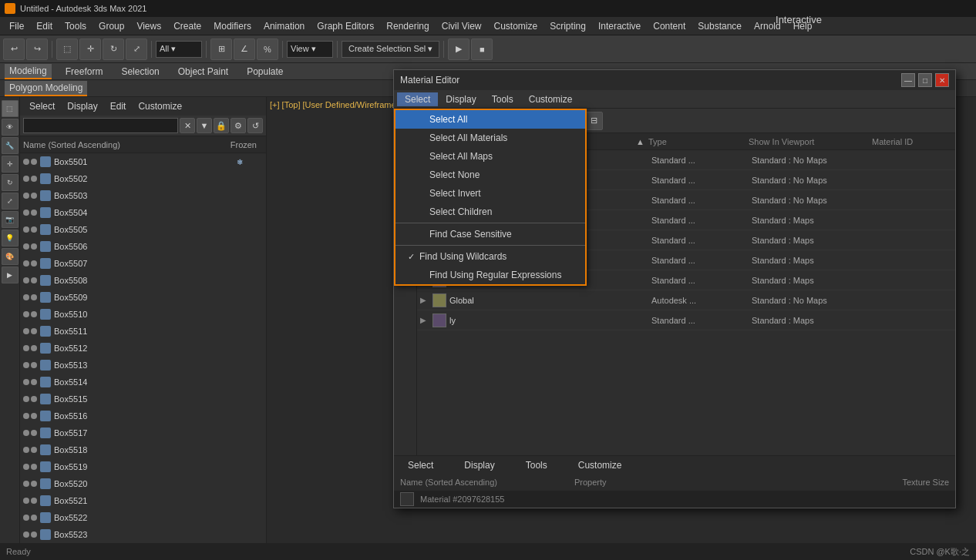 The image size is (976, 560). What do you see at coordinates (140, 72) in the screenshot?
I see `tab-selection: Selection` at bounding box center [140, 72].